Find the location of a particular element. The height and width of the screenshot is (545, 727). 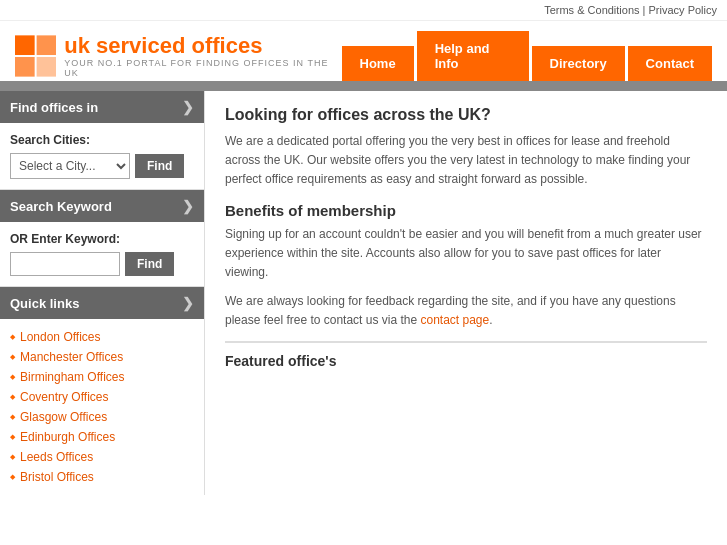

logo-text-area: uk serviced offices YOUR NO.1 PORTAL FOR… is located at coordinates (202, 56).